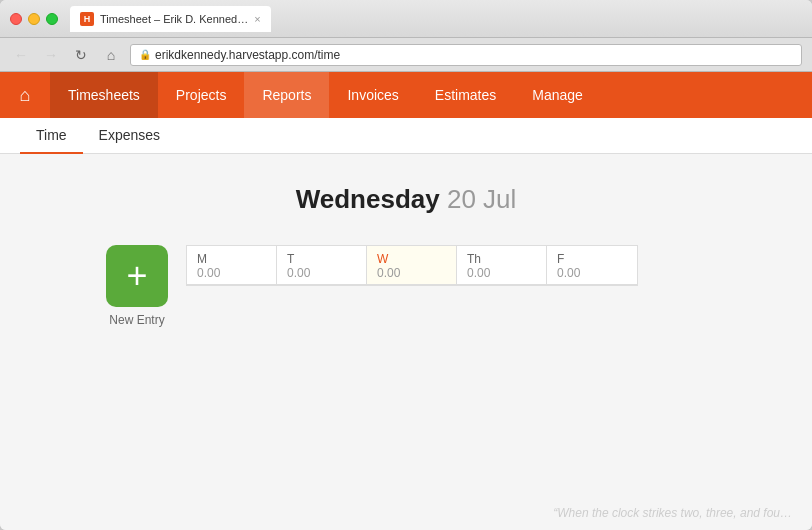 This screenshot has height=530, width=812. What do you see at coordinates (406, 286) in the screenshot?
I see `timesheet-area: + New Entry M 0.00 T 0.00` at bounding box center [406, 286].